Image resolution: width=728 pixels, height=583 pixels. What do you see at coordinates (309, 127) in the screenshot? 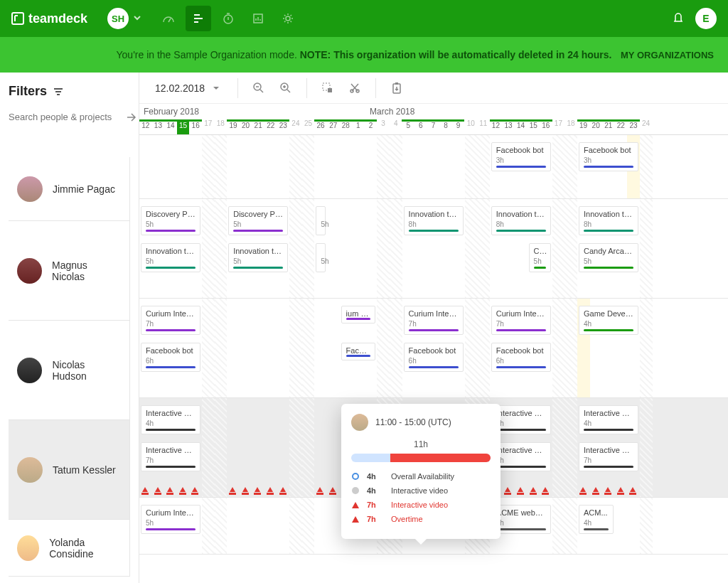
I see `day-cell: 25` at bounding box center [309, 127].